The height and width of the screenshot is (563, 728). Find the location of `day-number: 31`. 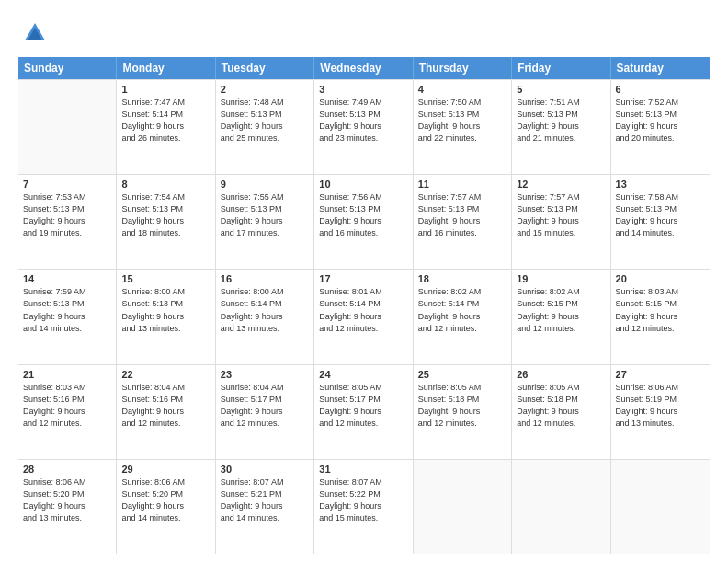

day-number: 31 is located at coordinates (363, 469).